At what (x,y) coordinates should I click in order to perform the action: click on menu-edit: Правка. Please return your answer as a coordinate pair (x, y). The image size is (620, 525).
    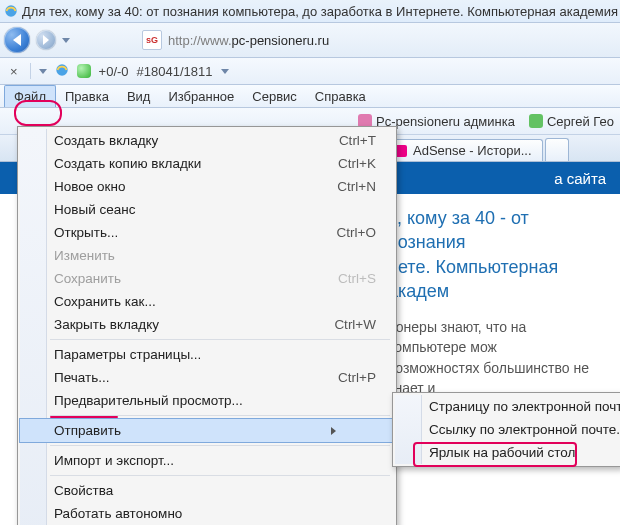
    Looking at the image, I should click on (87, 96).